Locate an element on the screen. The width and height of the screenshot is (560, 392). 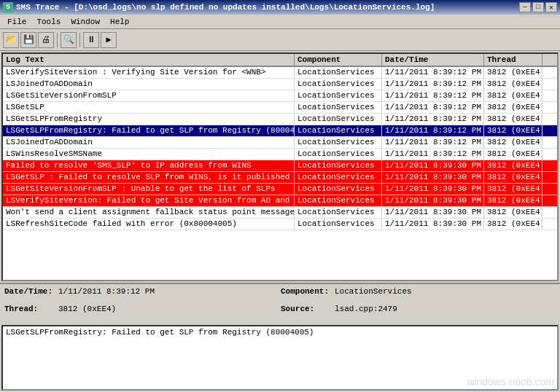
log-row: LSVerifySiteVersion: Failed to get Site … is located at coordinates (280, 201).